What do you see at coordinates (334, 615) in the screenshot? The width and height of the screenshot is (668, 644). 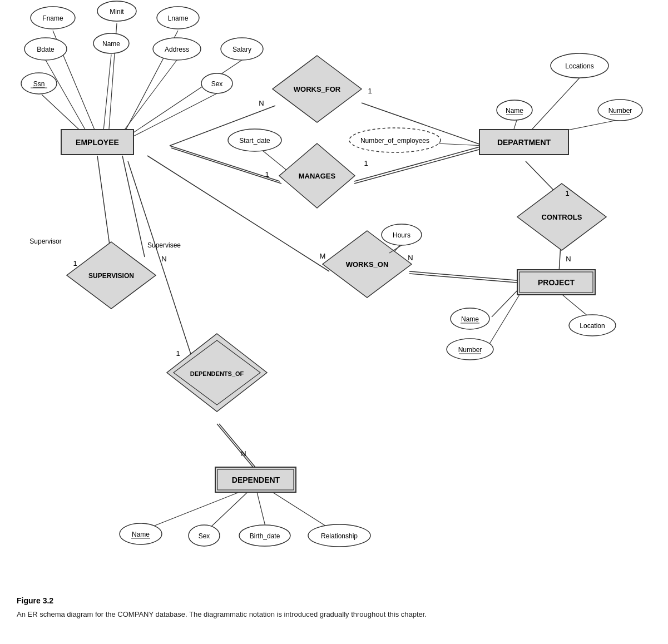 I see `figure-description: An ER schema diagram for the COMPANY dat…` at bounding box center [334, 615].